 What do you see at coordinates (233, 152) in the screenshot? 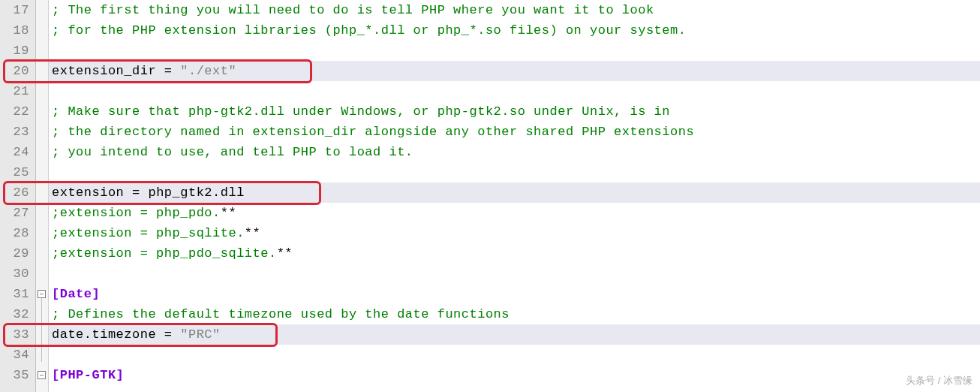
I see `code-token: ; you intend to use, and tell PHP to loa…` at bounding box center [233, 152].